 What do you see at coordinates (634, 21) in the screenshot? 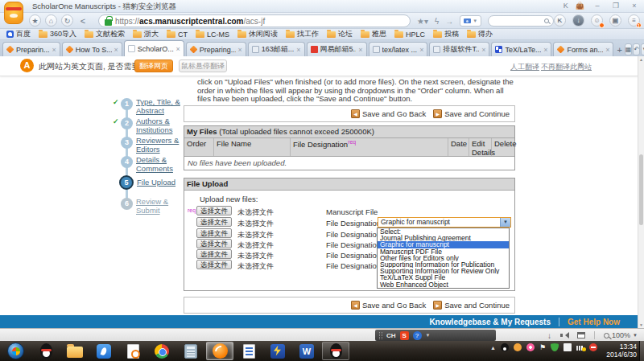
I see `menu-button: ≡1` at bounding box center [634, 21].